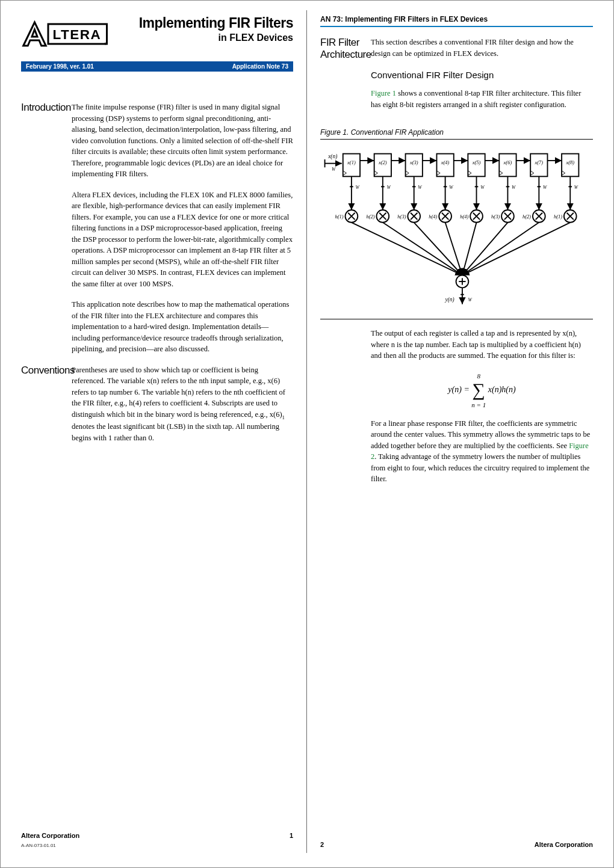 This screenshot has width=614, height=868. Describe the element at coordinates (352, 162) in the screenshot. I see `svg-text: x(1)` at that location.